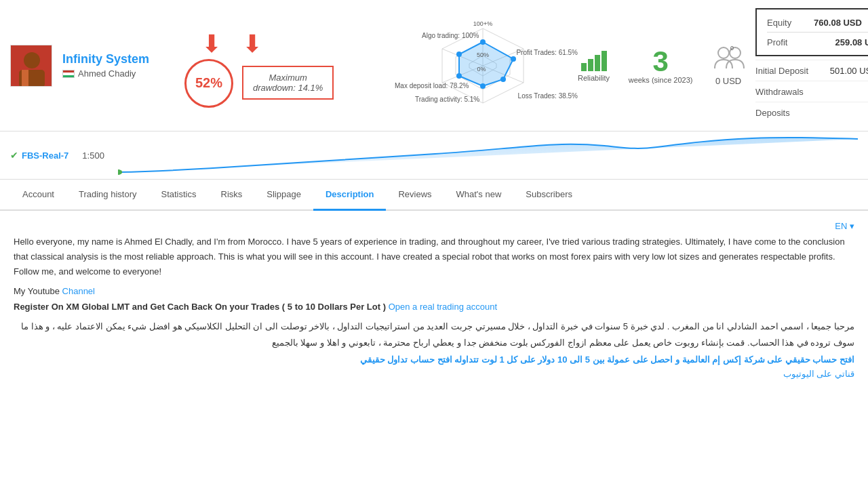  I want to click on arrow-down-2: ⬇, so click(252, 44).